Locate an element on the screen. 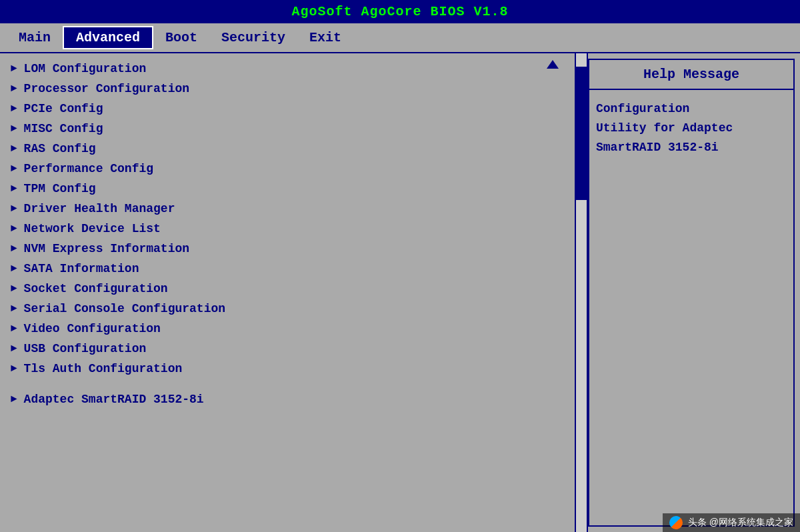  menu-tab-security: Security is located at coordinates (253, 37).